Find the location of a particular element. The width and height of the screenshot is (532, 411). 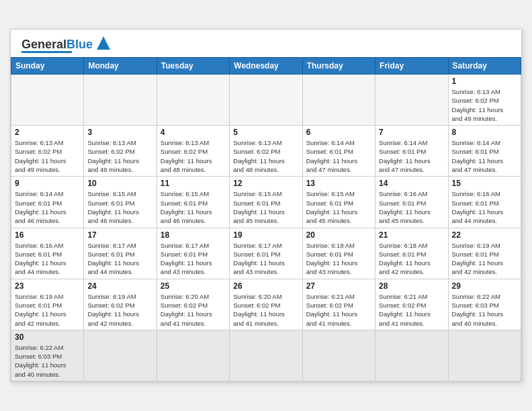

day-number: 23 is located at coordinates (47, 286).